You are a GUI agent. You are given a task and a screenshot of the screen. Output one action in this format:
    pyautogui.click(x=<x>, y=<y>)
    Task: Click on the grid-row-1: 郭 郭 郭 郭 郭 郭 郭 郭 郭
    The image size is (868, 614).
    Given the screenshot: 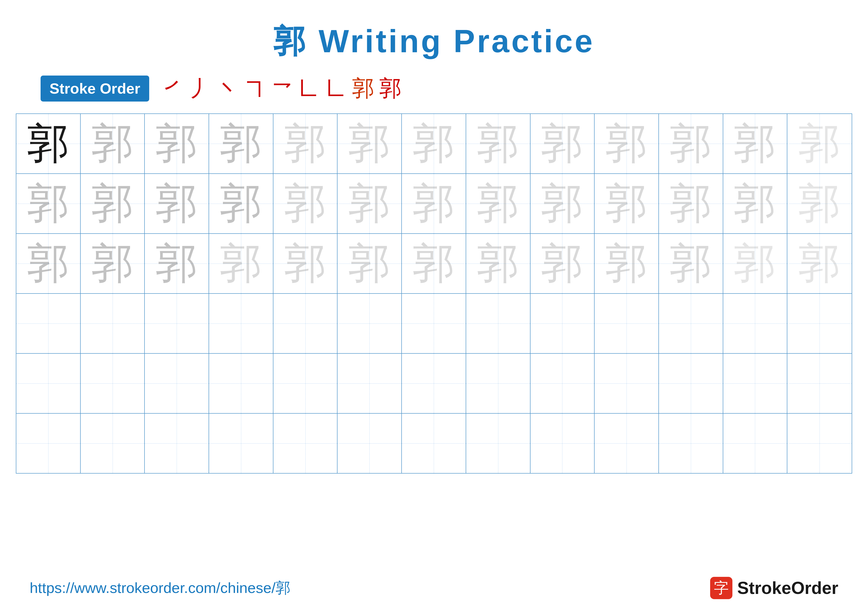 What is the action you would take?
    pyautogui.click(x=434, y=144)
    